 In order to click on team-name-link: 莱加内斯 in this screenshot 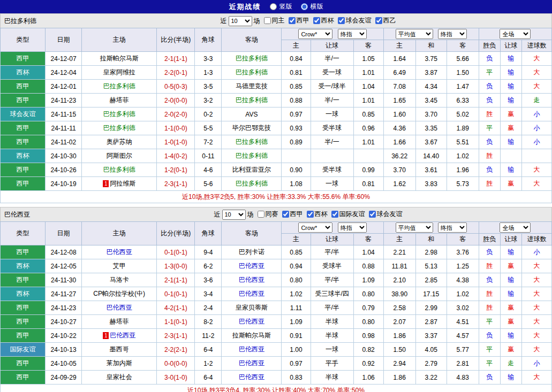, I will do `click(119, 363)`.